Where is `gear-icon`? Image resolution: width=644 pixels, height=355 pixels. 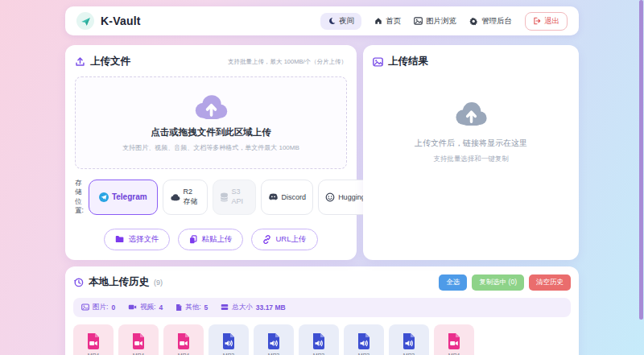
gear-icon is located at coordinates (473, 21).